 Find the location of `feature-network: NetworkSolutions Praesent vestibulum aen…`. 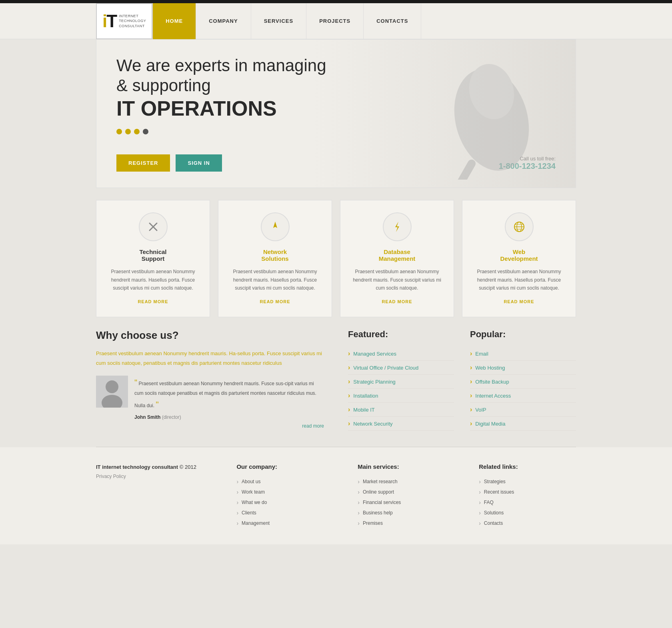

feature-network: NetworkSolutions Praesent vestibulum aen… is located at coordinates (275, 258).